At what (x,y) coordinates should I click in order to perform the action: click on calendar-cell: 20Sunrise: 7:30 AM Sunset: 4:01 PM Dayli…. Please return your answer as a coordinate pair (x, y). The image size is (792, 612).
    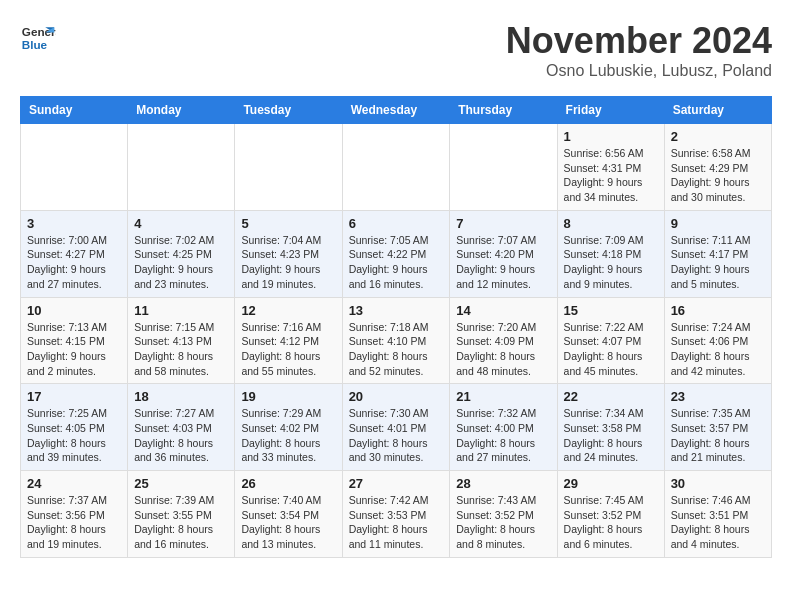
    Looking at the image, I should click on (396, 428).